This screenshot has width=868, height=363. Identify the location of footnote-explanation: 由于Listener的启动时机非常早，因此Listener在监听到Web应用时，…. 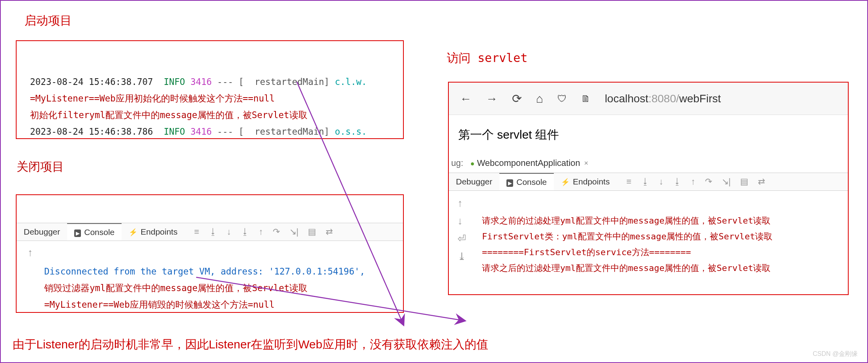
(250, 344).